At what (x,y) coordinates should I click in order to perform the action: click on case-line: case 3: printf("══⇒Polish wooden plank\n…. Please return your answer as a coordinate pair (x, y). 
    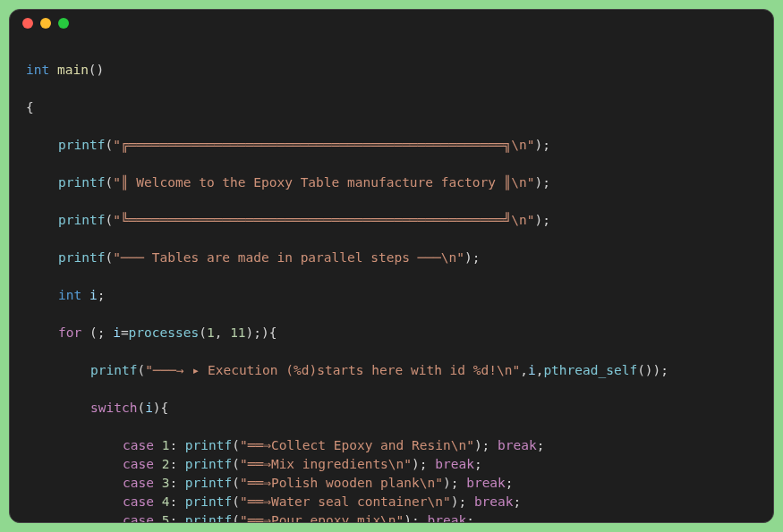
    Looking at the image, I should click on (392, 483).